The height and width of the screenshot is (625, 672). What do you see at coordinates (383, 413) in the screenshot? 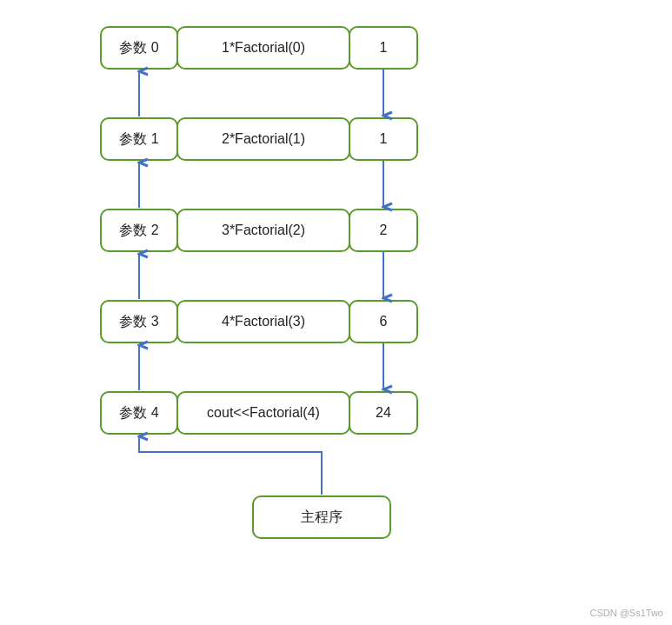
I see `result-cell-4: 24` at bounding box center [383, 413].